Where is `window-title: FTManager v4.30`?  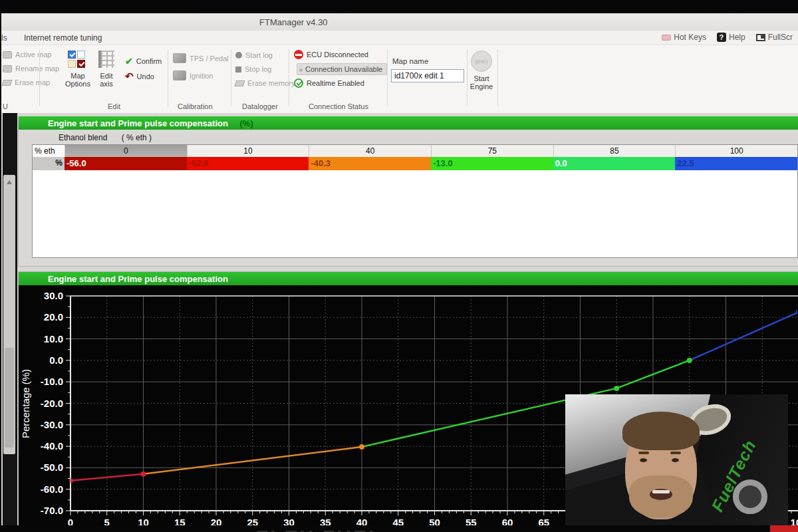 window-title: FTManager v4.30 is located at coordinates (294, 23).